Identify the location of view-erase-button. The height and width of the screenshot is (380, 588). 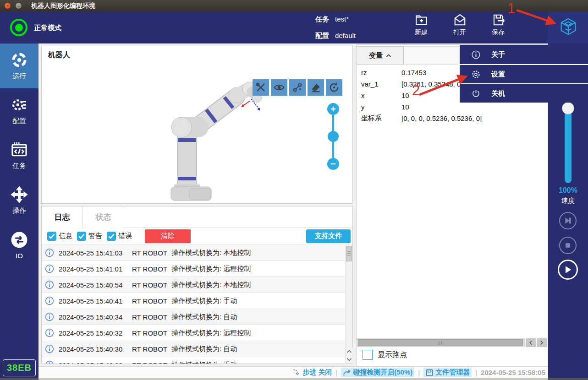
(316, 87).